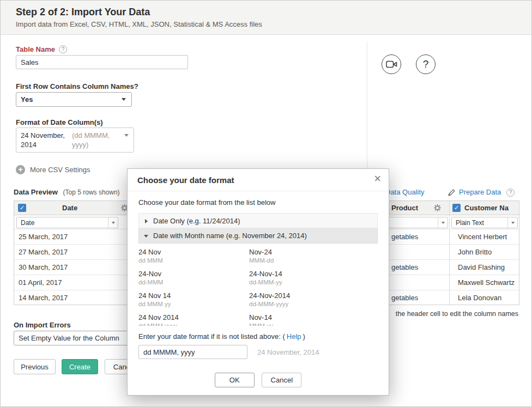 The height and width of the screenshot is (407, 532). What do you see at coordinates (313, 260) in the screenshot?
I see `option-format: MMM-dd` at bounding box center [313, 260].